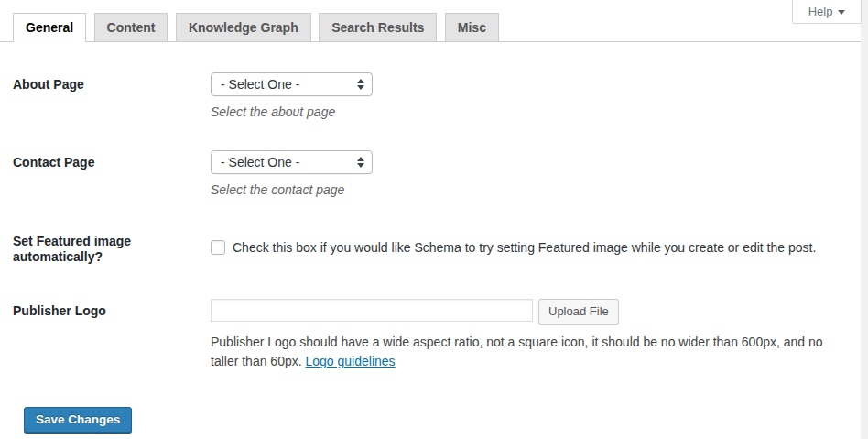  Describe the element at coordinates (291, 162) in the screenshot. I see `contact-page-select: - Select One -` at that location.